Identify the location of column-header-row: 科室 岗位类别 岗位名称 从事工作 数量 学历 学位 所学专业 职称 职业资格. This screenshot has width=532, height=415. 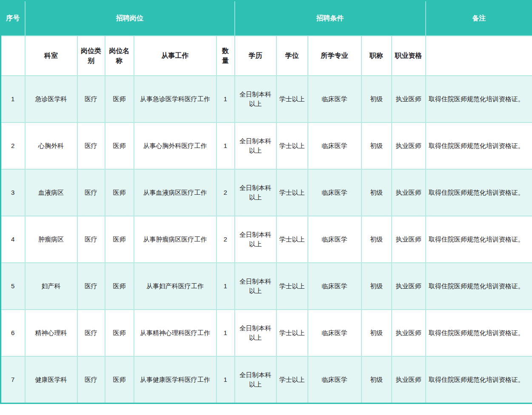
(266, 56).